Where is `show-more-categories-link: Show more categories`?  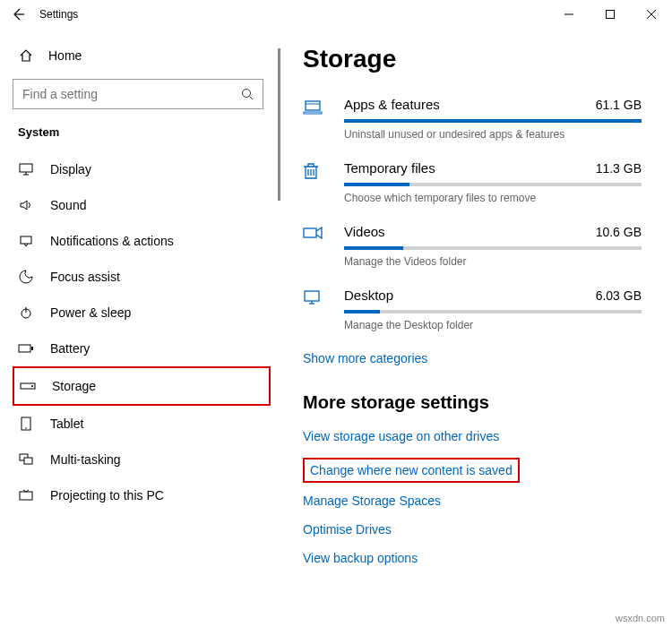
show-more-categories-link: Show more categories is located at coordinates (472, 358).